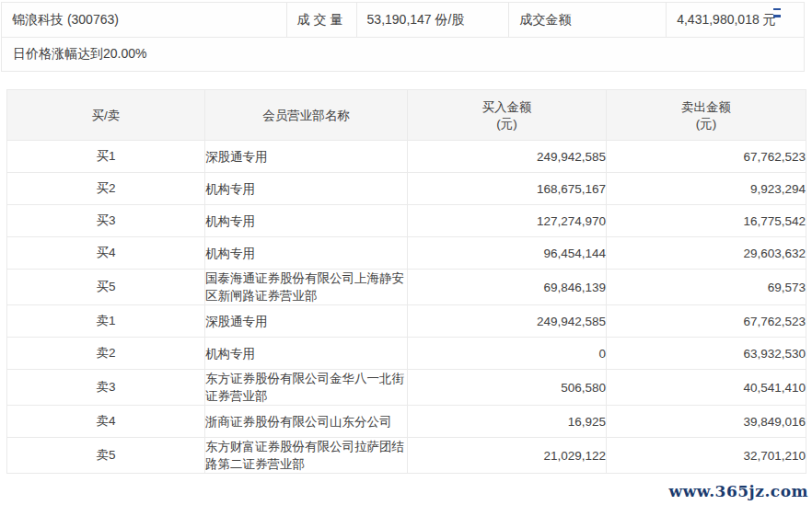  I want to click on branch-name-cell: 东方财富证券股份有限公司拉萨团结路第二证券营业部, so click(307, 456).